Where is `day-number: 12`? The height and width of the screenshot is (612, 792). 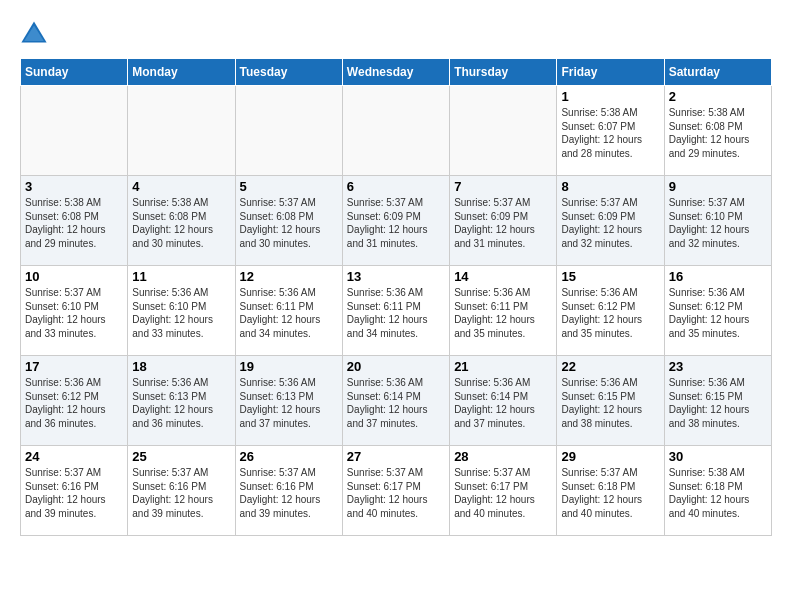 day-number: 12 is located at coordinates (289, 276).